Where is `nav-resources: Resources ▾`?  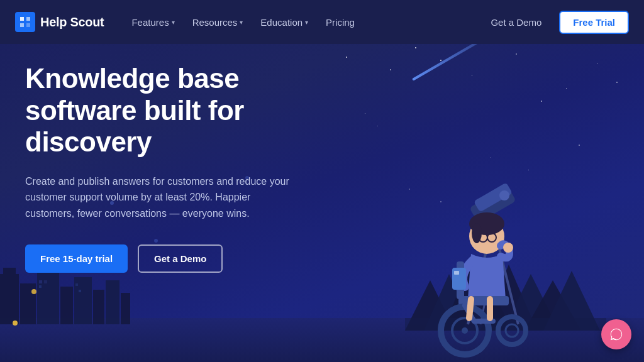 nav-resources: Resources ▾ is located at coordinates (218, 23).